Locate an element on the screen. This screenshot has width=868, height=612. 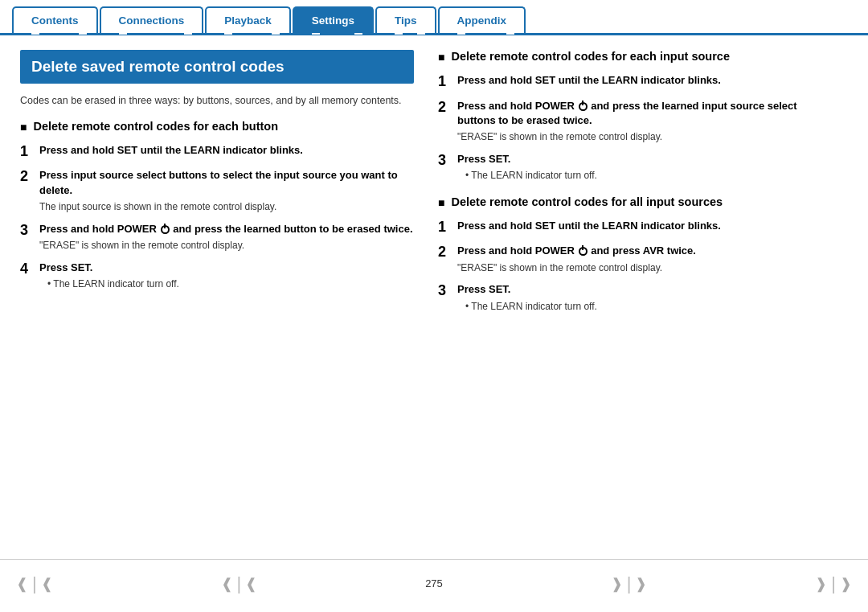
right1-step-3: 3 Press SET. The LEARN indicator turn of… is located at coordinates (635, 167).